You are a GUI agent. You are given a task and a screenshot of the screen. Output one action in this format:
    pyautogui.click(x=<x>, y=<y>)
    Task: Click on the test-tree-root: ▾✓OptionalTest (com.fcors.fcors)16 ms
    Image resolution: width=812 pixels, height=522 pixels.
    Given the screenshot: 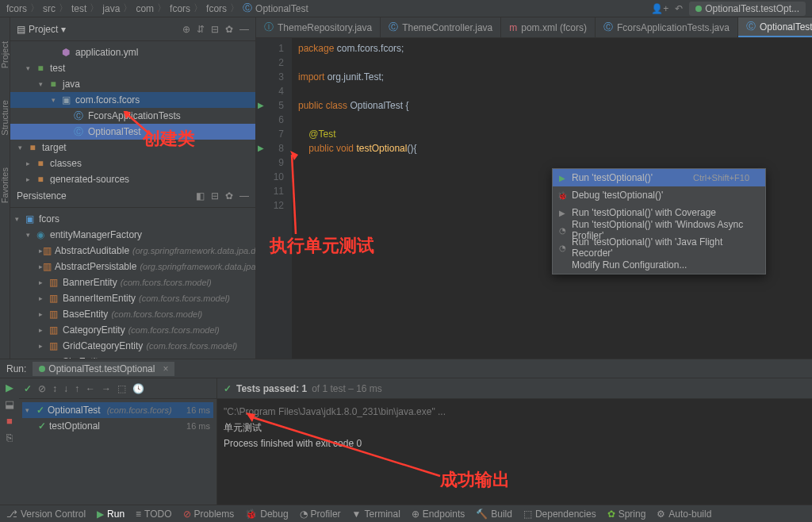 What is the action you would take?
    pyautogui.click(x=117, y=410)
    